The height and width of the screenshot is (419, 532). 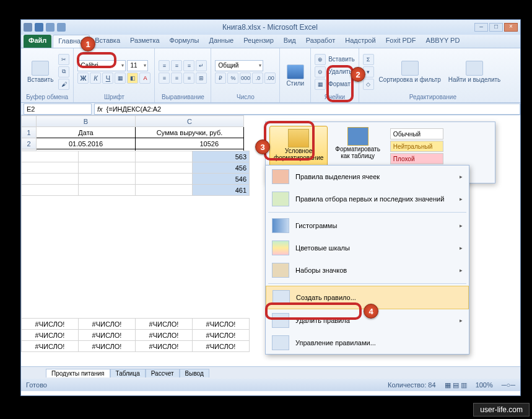 What do you see at coordinates (270, 78) in the screenshot?
I see `decrease-decimal-icon: .00` at bounding box center [270, 78].